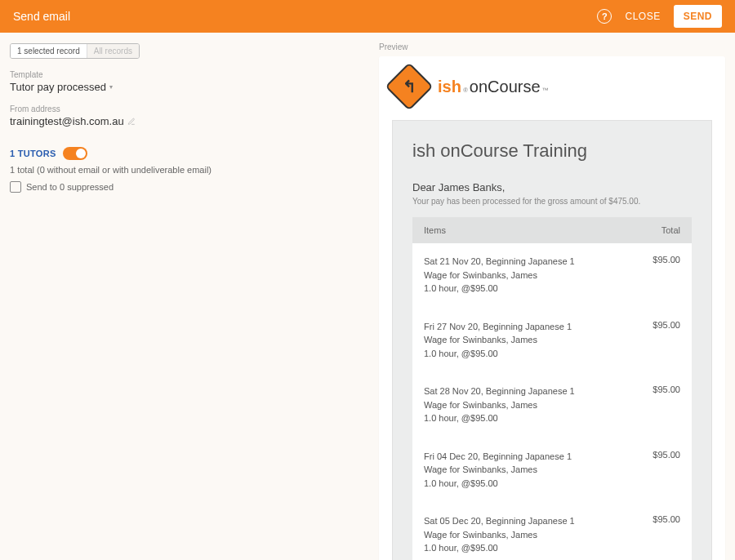  What do you see at coordinates (552, 406) in the screenshot?
I see `table-row: Sat 28 Nov 20, Beginning Japanese 1 Wage…` at bounding box center [552, 406].